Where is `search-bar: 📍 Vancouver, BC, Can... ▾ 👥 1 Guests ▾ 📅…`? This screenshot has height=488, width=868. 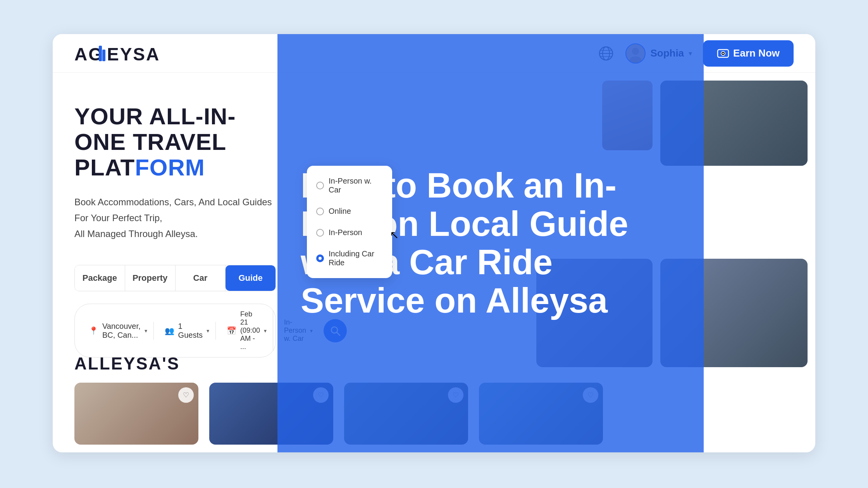 search-bar: 📍 Vancouver, BC, Can... ▾ 👥 1 Guests ▾ 📅… is located at coordinates (175, 331).